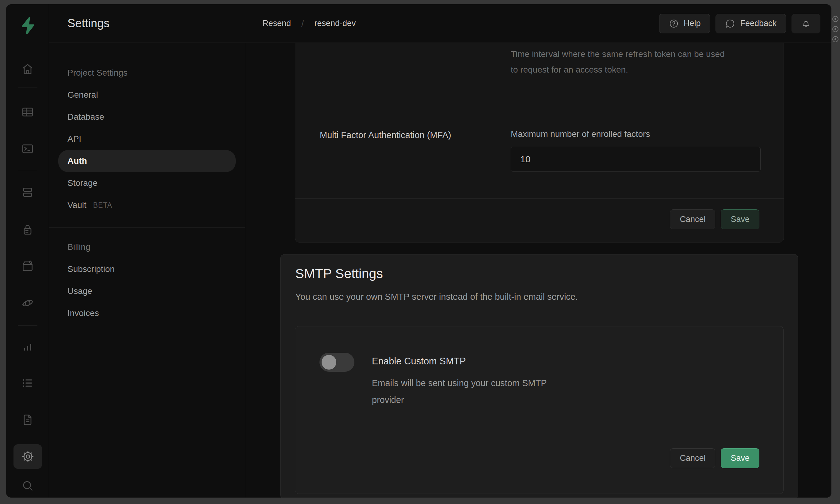 The height and width of the screenshot is (504, 840). What do you see at coordinates (28, 383) in the screenshot?
I see `logs-icon` at bounding box center [28, 383].